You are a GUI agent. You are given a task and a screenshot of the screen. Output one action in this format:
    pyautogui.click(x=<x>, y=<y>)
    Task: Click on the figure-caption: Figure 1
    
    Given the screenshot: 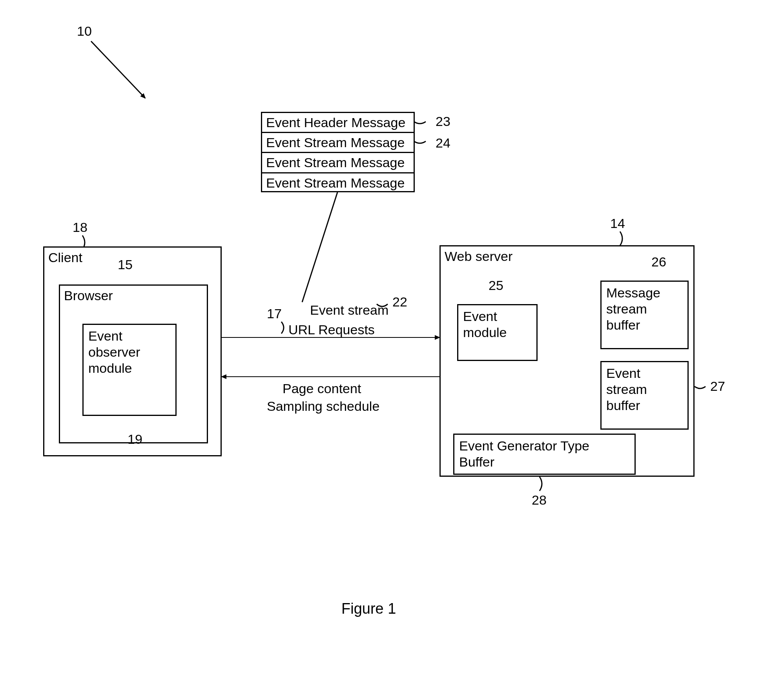 What is the action you would take?
    pyautogui.click(x=369, y=609)
    